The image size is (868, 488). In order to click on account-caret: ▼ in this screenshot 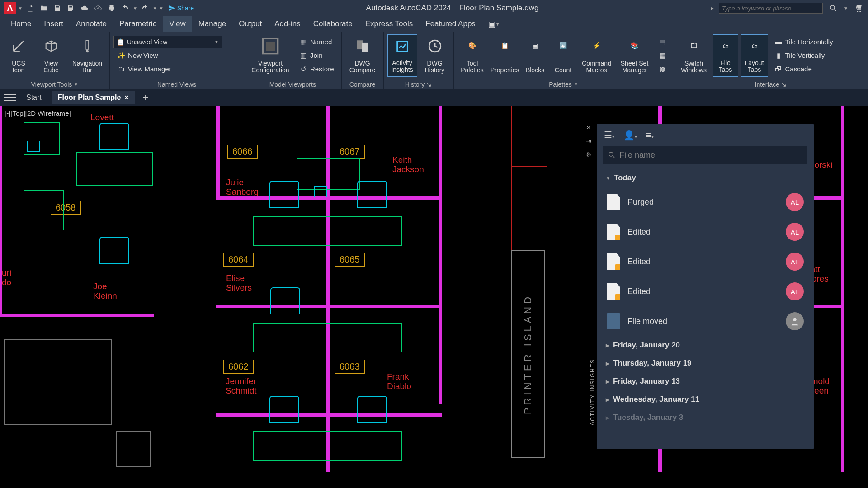, I will do `click(846, 8)`.